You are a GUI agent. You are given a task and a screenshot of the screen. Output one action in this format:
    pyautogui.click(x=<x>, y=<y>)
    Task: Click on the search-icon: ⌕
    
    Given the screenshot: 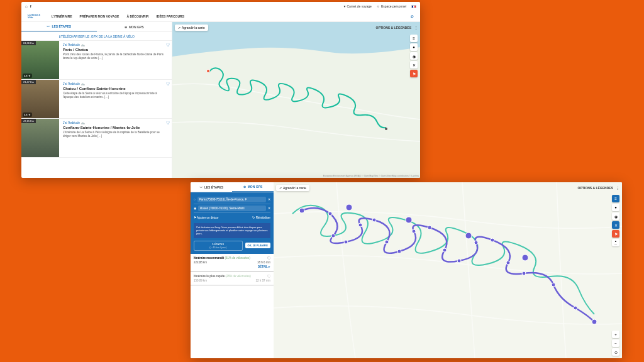 What is the action you would take?
    pyautogui.click(x=413, y=16)
    